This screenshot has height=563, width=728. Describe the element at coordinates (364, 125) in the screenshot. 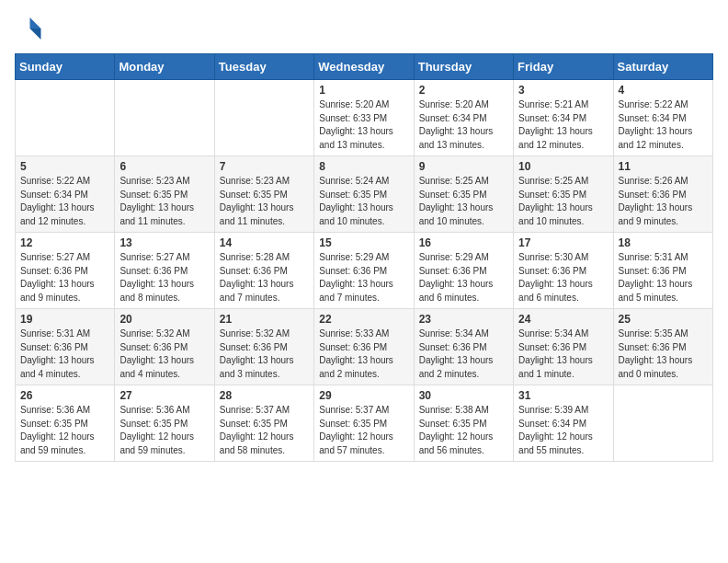

I see `day-info: Sunrise: 5:20 AM Sunset: 6:33 PM Dayligh…` at that location.